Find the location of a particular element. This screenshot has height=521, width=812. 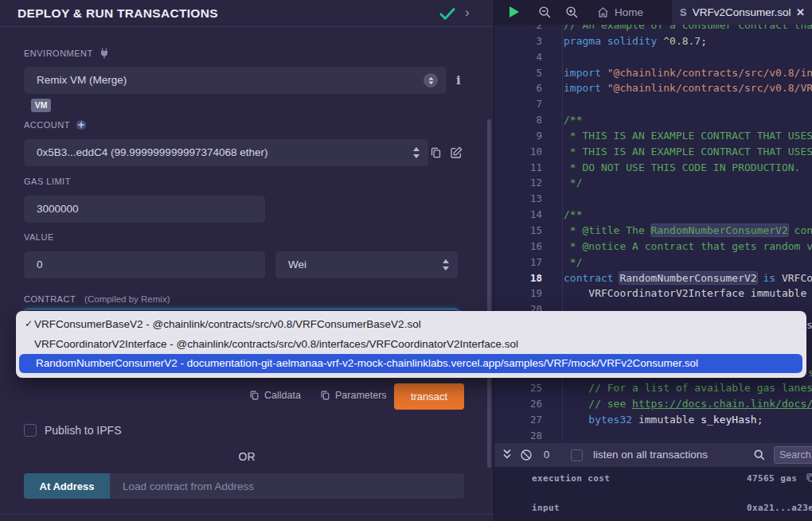

line-number: 5 is located at coordinates (518, 73).